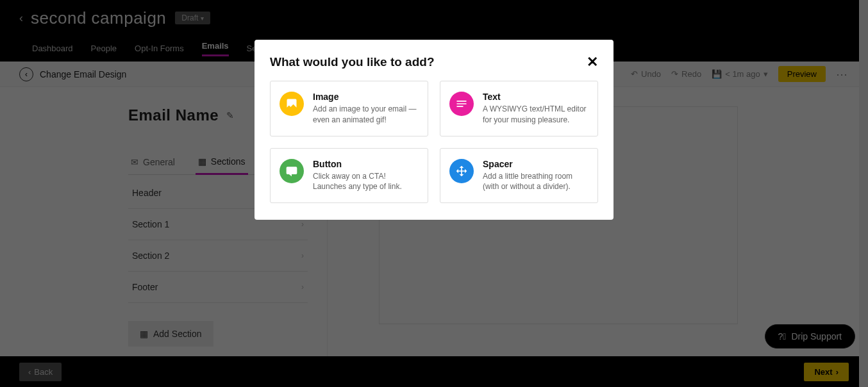 Image resolution: width=868 pixels, height=387 pixels. I want to click on option-text: Text A WYSIWYG text/HTML editor for your…, so click(519, 109).